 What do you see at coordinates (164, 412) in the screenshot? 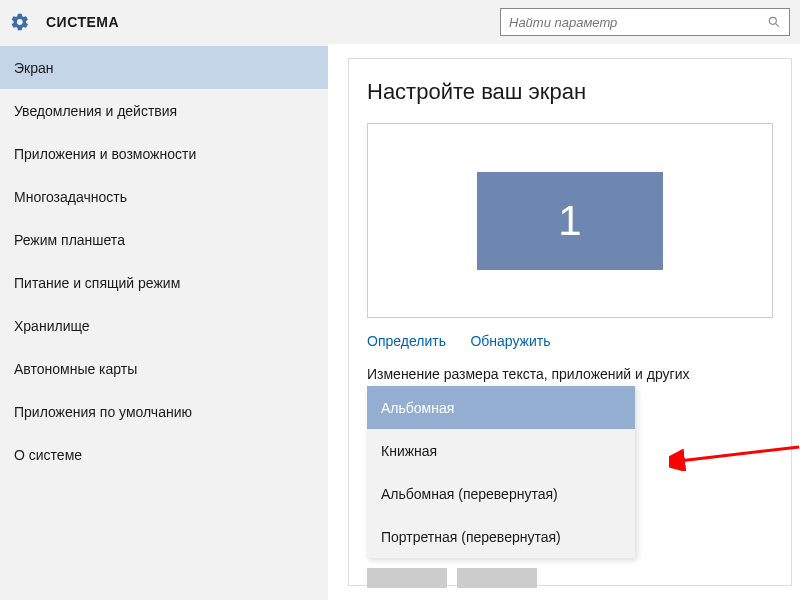
I see `sidebar-item-default-apps: Приложения по умолчанию` at bounding box center [164, 412].